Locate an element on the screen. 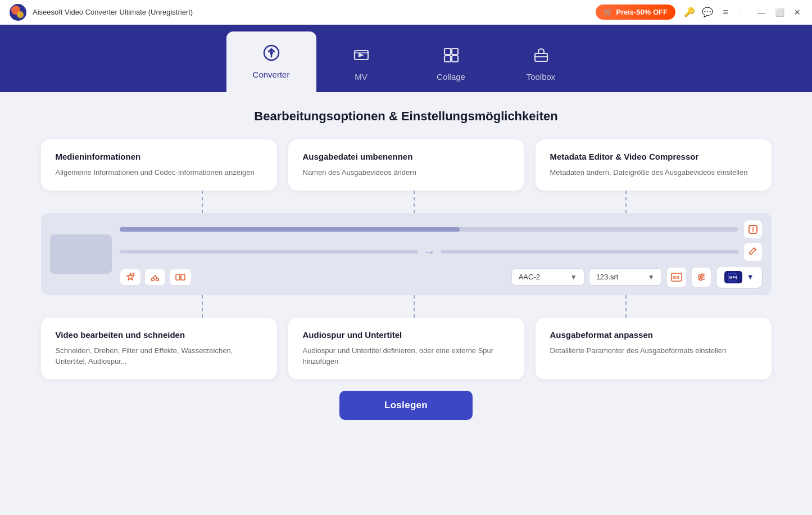 Image resolution: width=812 pixels, height=515 pixels. edit-cut-title: Video bearbeiten und schneiden is located at coordinates (159, 335).